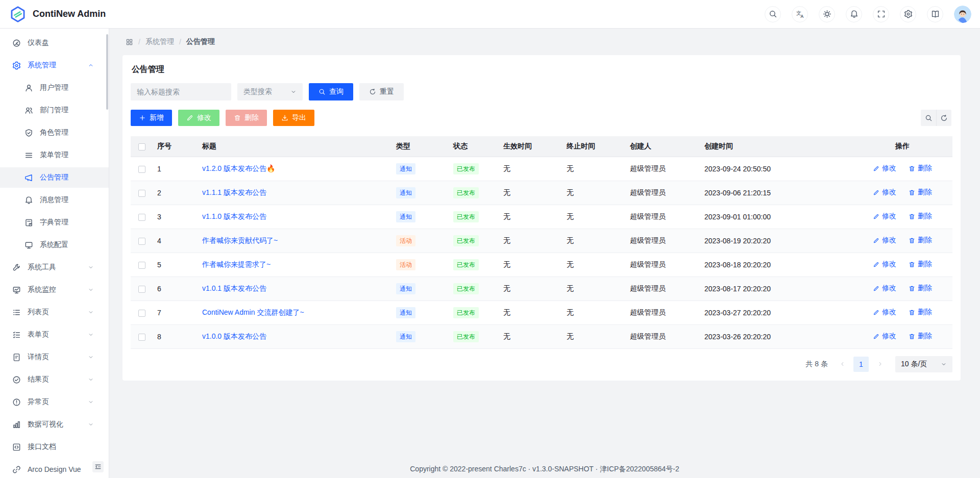  I want to click on sidebar-item-form-pages: 表单页, so click(54, 335).